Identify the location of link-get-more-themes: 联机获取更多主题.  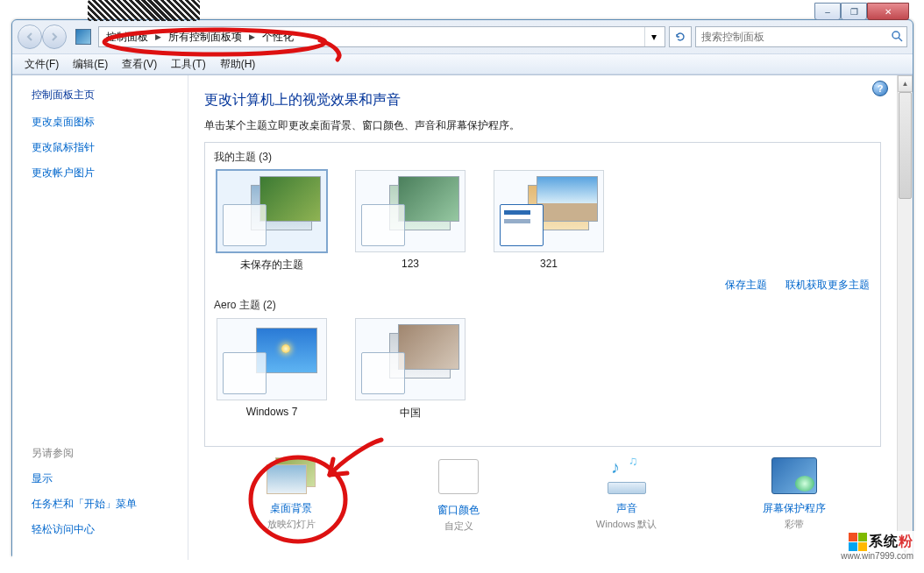
(828, 285).